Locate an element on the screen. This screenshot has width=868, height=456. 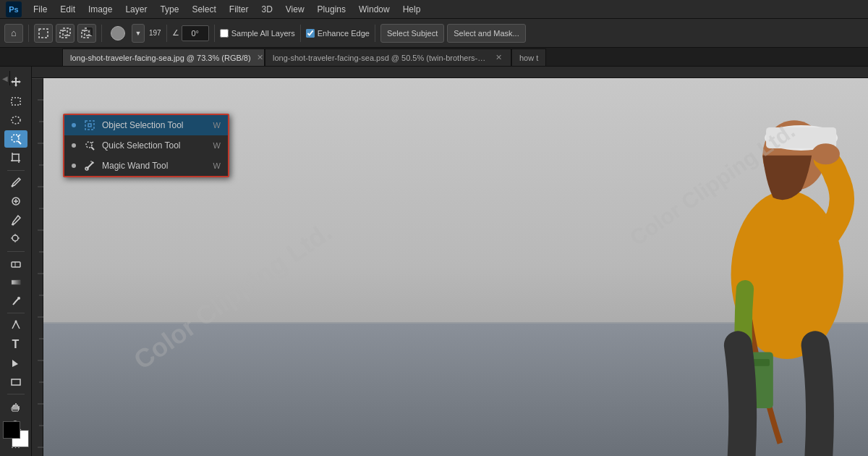
brush-preview is located at coordinates (118, 33).